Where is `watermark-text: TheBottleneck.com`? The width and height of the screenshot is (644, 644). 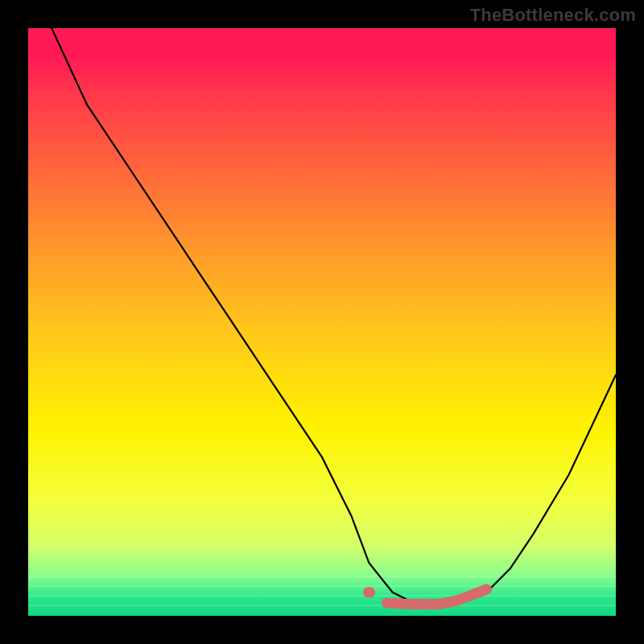
watermark-text: TheBottleneck.com is located at coordinates (553, 15).